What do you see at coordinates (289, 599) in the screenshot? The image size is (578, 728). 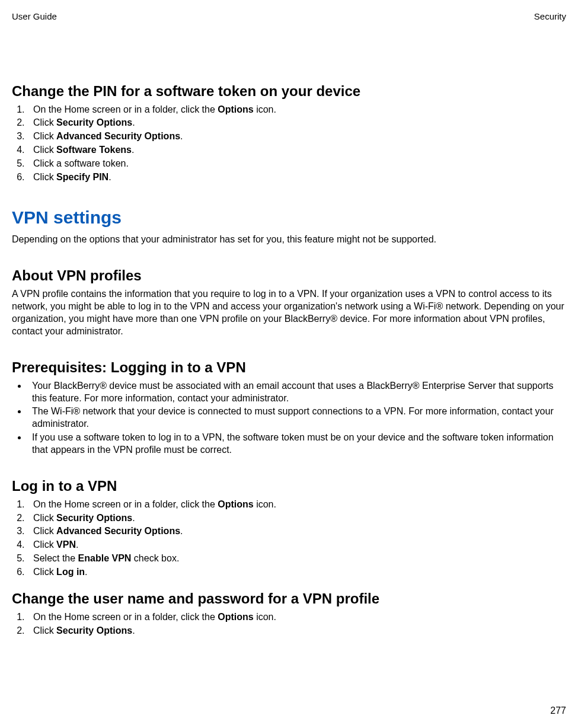 I see `heading-change-user: Change the user name and password for a …` at bounding box center [289, 599].